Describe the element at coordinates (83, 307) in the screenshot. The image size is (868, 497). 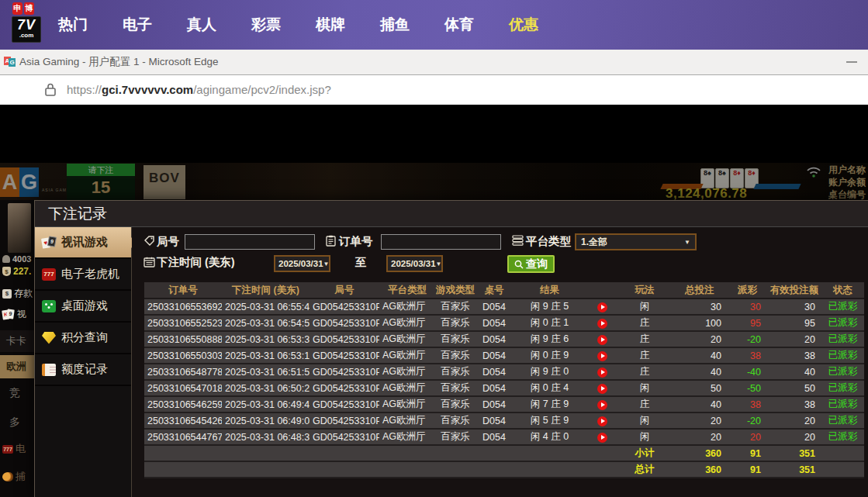
I see `sidebar-item-table-games: 桌面游戏` at that location.